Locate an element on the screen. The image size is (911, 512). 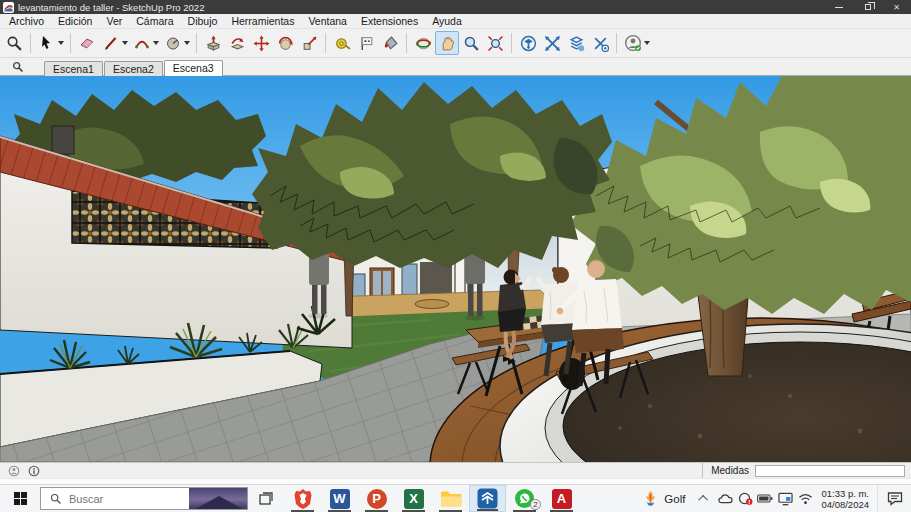
arc-dropdown is located at coordinates (156, 43).